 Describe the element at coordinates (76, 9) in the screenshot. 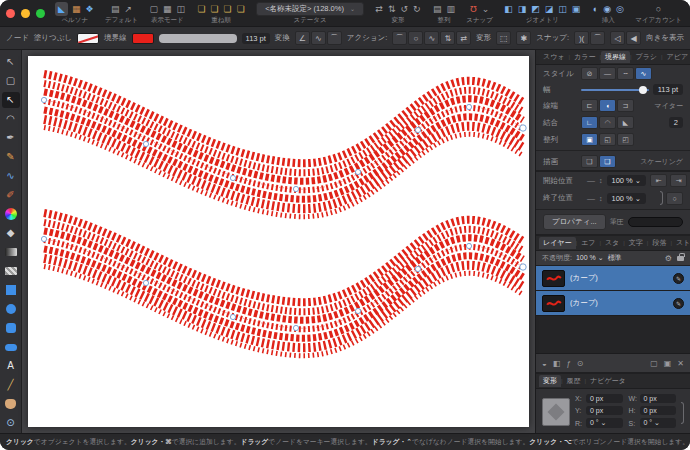

I see `pixel-persona-icon: ▦` at that location.